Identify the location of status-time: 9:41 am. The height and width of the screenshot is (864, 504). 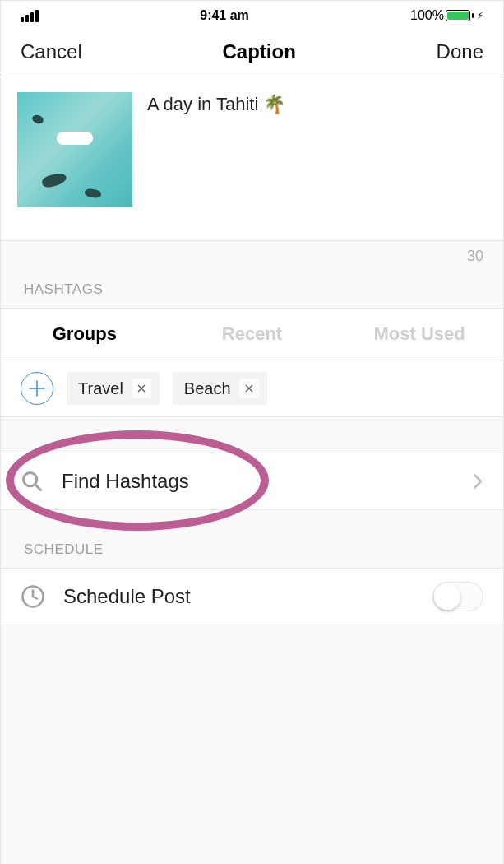
(224, 16).